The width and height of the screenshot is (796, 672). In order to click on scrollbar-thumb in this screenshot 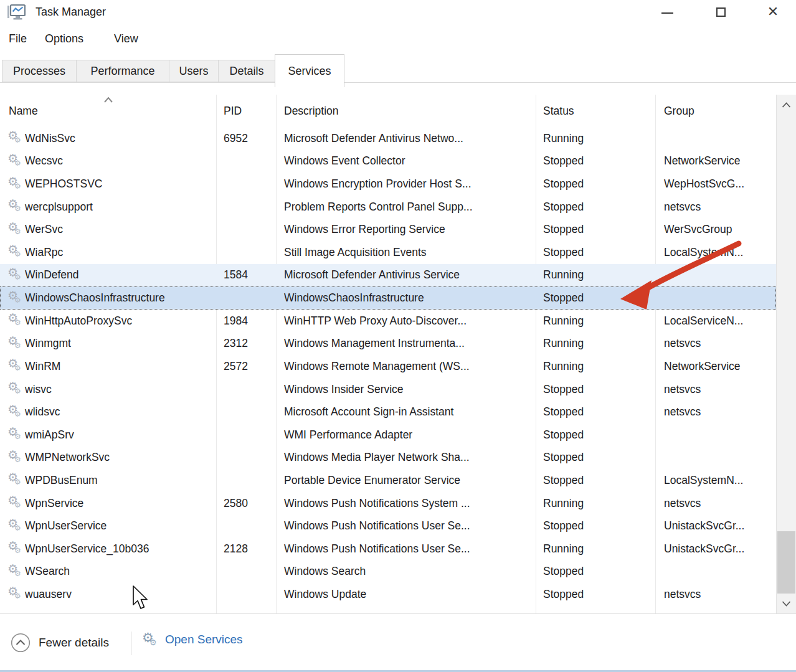, I will do `click(786, 562)`.